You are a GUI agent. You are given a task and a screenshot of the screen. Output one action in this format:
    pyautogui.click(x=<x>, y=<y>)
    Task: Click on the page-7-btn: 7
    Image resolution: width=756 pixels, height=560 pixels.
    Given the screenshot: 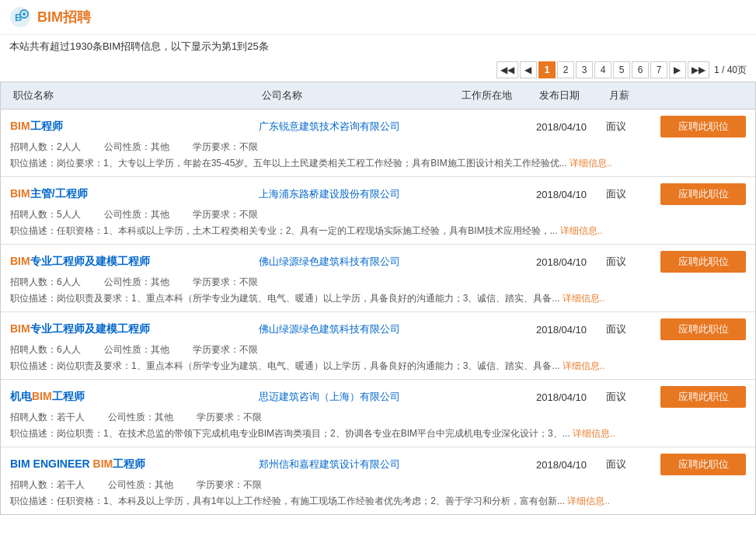 What is the action you would take?
    pyautogui.click(x=659, y=70)
    